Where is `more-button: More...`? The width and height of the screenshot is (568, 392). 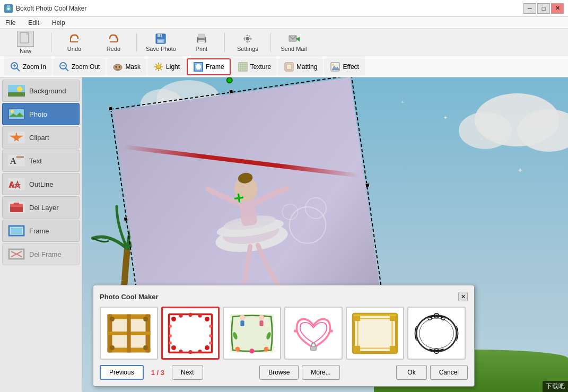
more-button: More... is located at coordinates (320, 372).